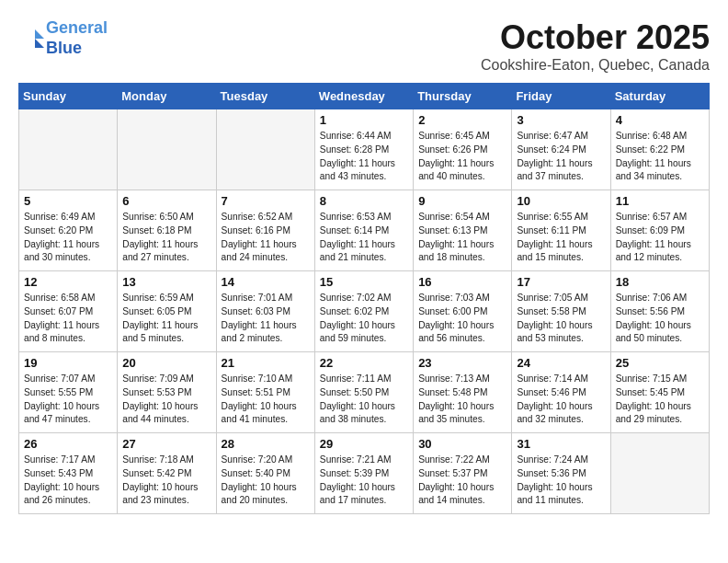 This screenshot has height=563, width=728. Describe the element at coordinates (166, 318) in the screenshot. I see `day-content: Sunrise: 6:59 AM Sunset: 6:05 PM Dayligh…` at that location.